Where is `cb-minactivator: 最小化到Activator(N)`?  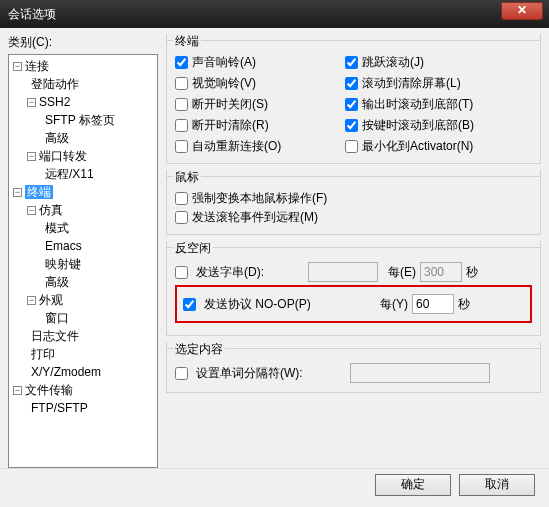
cb-minactivator: 最小化到Activator(N) is located at coordinates (430, 146).